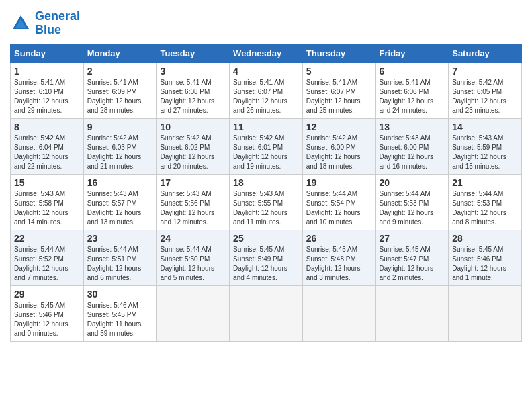 This screenshot has width=532, height=411. I want to click on column-header-saturday: Saturday, so click(485, 53).